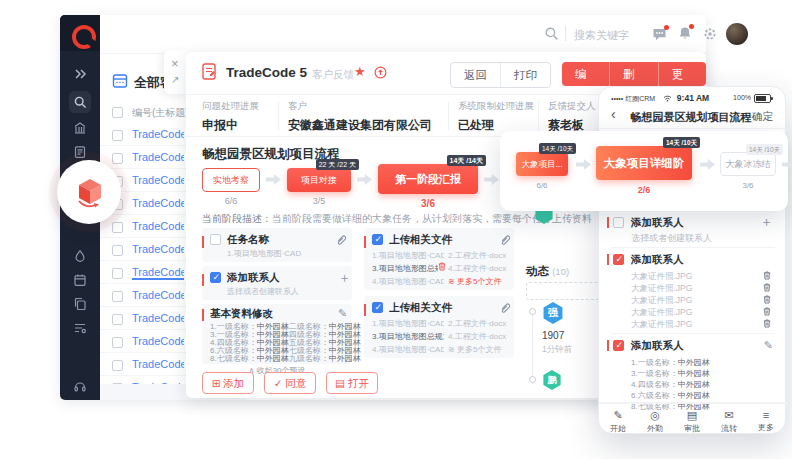  What do you see at coordinates (228, 383) in the screenshot?
I see `add-button: ⊞ 添加` at bounding box center [228, 383].